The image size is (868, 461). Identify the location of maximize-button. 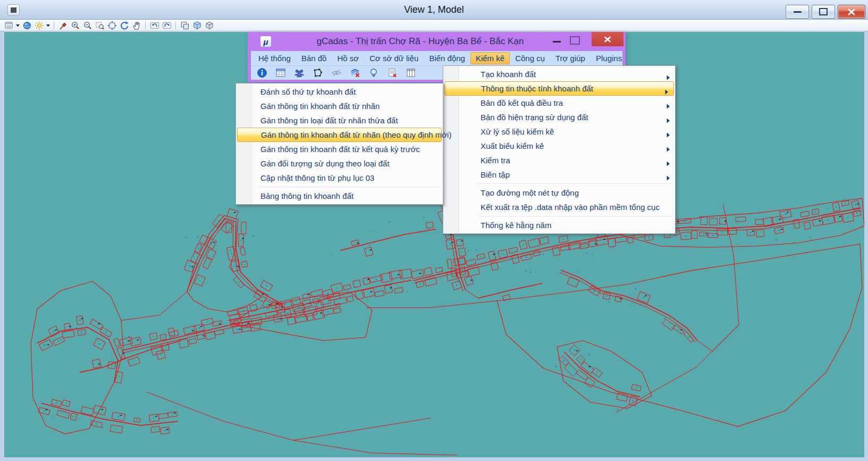
(823, 12).